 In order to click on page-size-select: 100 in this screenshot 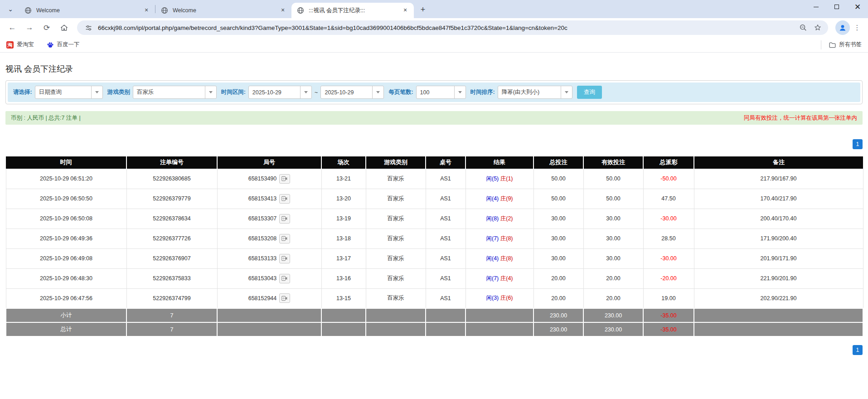, I will do `click(441, 92)`.